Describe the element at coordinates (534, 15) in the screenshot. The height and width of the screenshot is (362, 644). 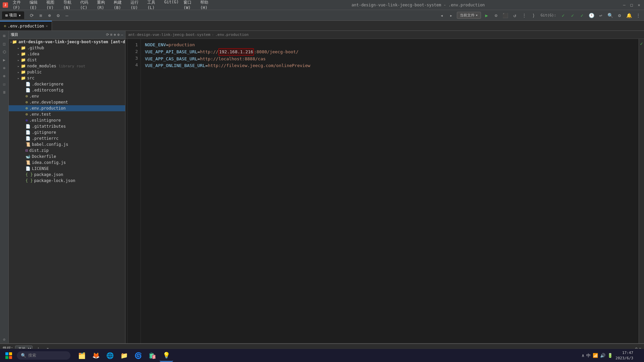
I see `more-icon: ⟩` at that location.